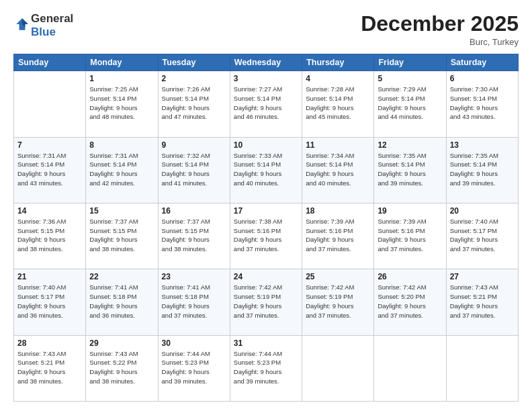 This screenshot has height=411, width=532. I want to click on calendar-cell: 16Sunrise: 7:37 AM Sunset: 5:15 PM Dayli…, so click(193, 236).